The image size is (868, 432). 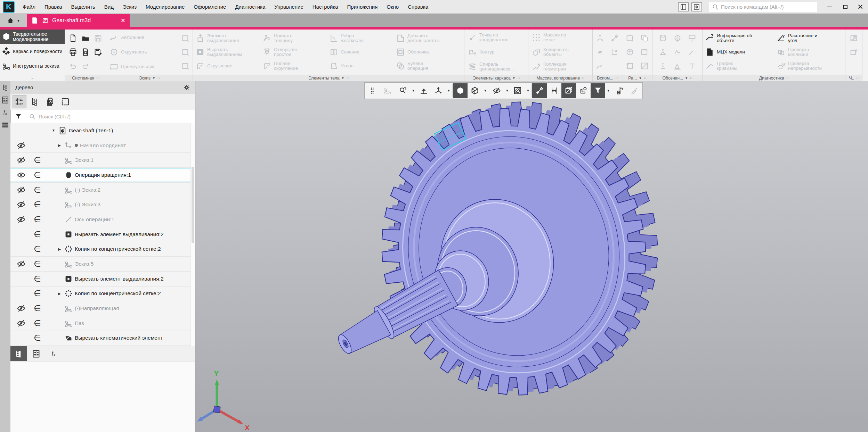 I want to click on home-tab: ▼, so click(x=14, y=20).